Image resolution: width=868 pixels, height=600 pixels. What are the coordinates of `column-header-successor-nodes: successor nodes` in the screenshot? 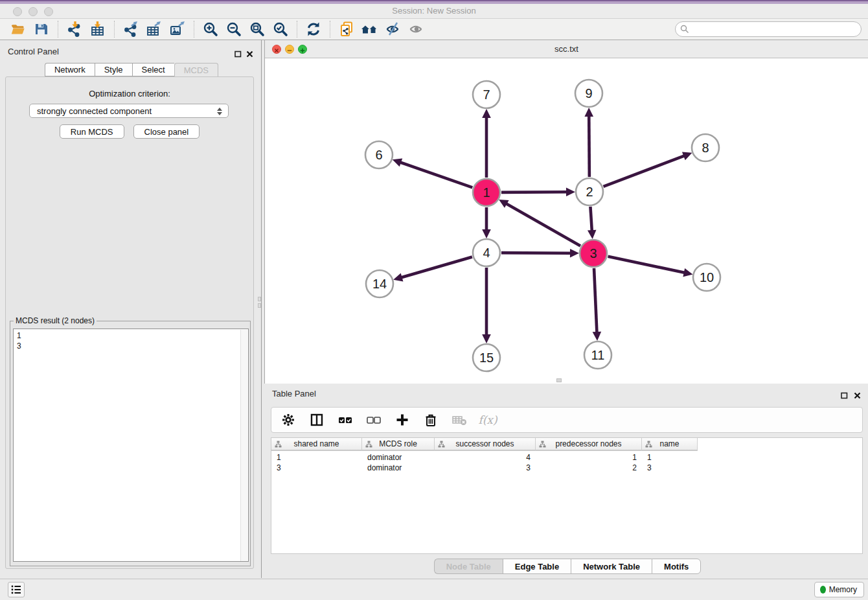 It's located at (485, 444).